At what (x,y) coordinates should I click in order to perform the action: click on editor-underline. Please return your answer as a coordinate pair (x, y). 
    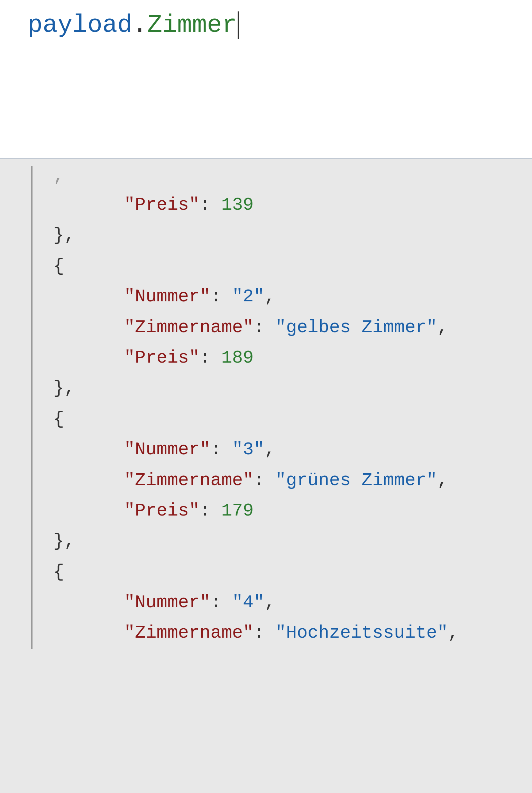
    Looking at the image, I should click on (266, 158).